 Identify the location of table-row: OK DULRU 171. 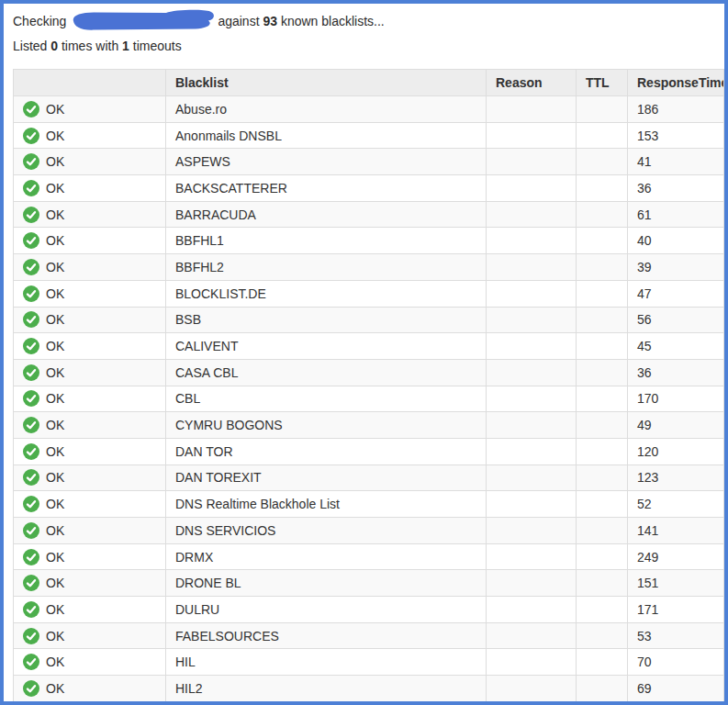
(369, 610).